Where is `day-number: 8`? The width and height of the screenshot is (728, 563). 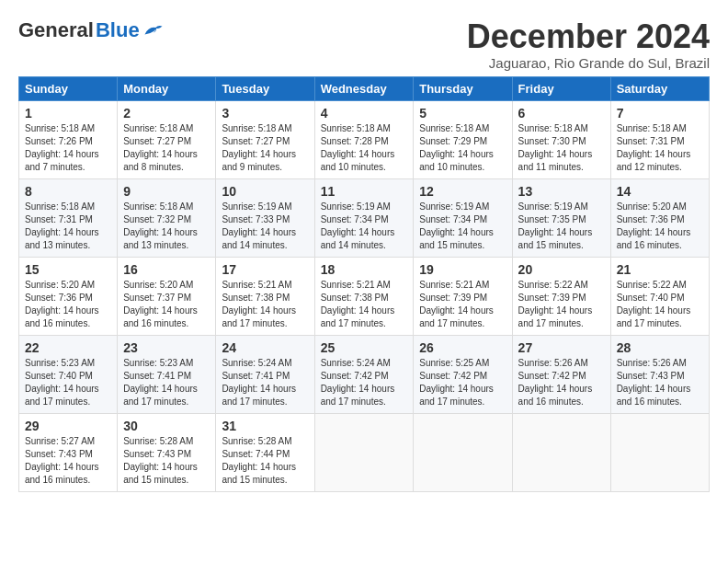
day-number: 8 is located at coordinates (68, 191).